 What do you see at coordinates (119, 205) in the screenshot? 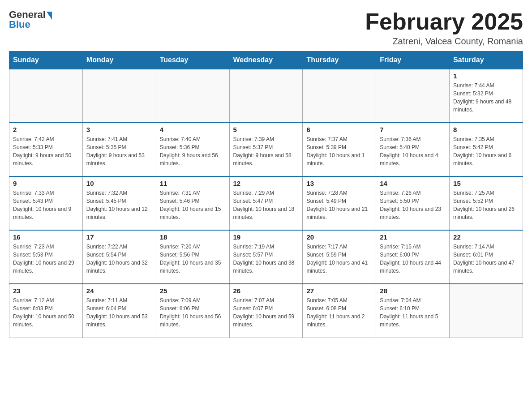
I see `day-info: Sunrise: 7:32 AM Sunset: 5:45 PM Dayligh…` at bounding box center [119, 205].